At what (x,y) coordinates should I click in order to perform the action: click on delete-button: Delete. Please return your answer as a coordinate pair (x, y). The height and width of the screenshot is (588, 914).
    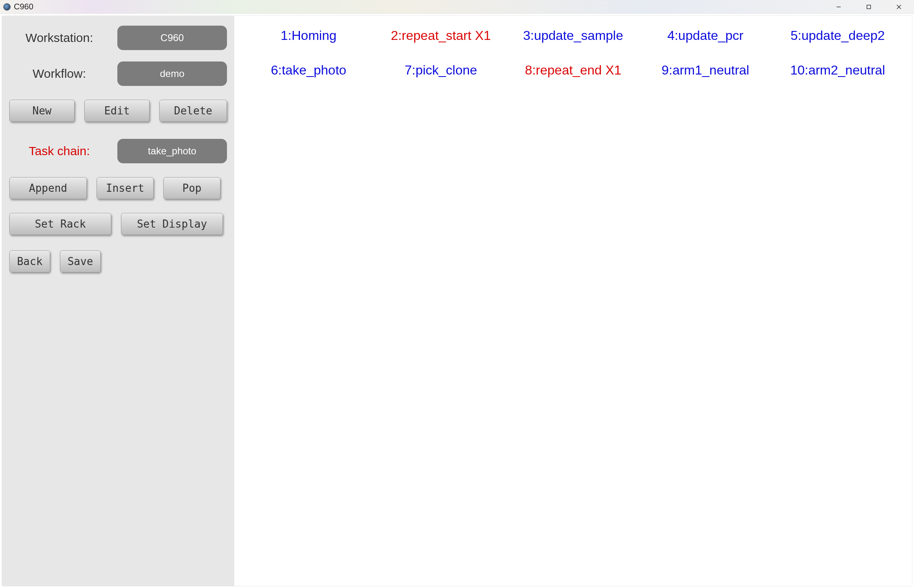
    Looking at the image, I should click on (193, 111).